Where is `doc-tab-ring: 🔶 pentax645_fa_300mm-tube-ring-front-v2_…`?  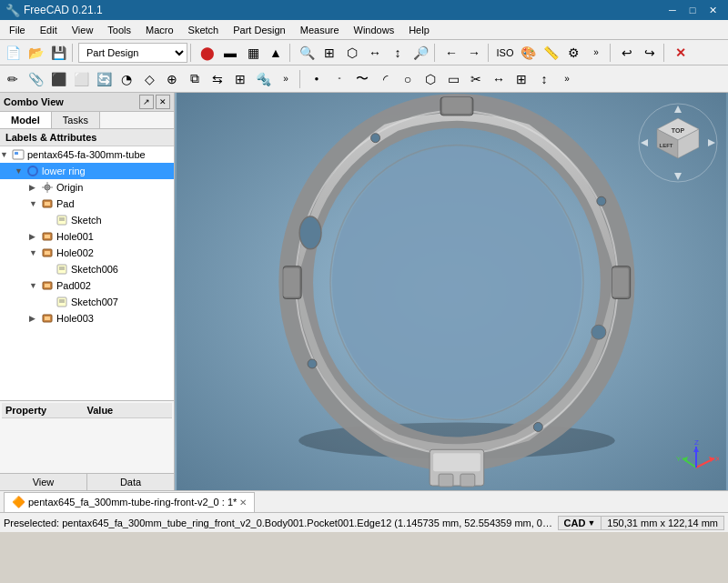 doc-tab-ring: 🔶 pentax645_fa_300mm-tube-ring-front-v2_… is located at coordinates (129, 502).